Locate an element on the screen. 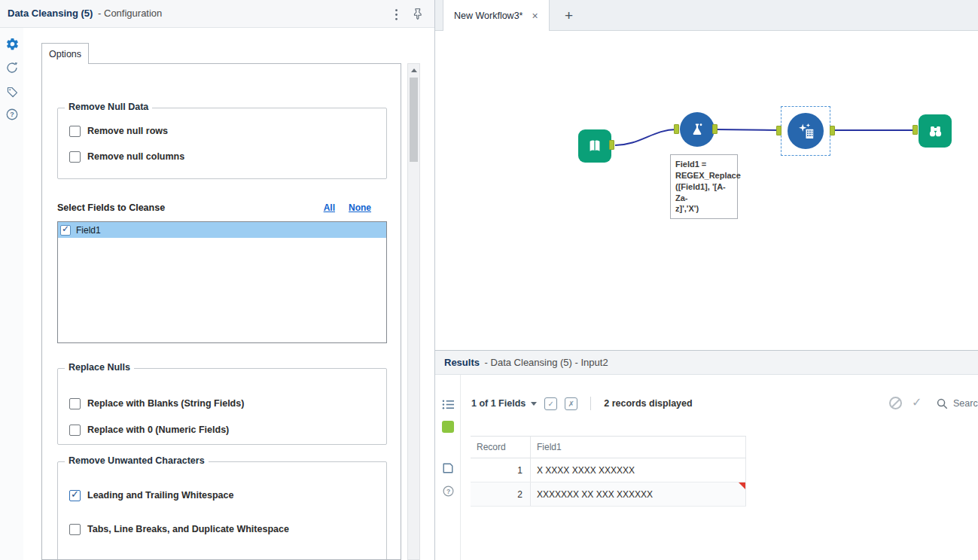 The height and width of the screenshot is (560, 978). field-name-label: Field1 is located at coordinates (89, 230).